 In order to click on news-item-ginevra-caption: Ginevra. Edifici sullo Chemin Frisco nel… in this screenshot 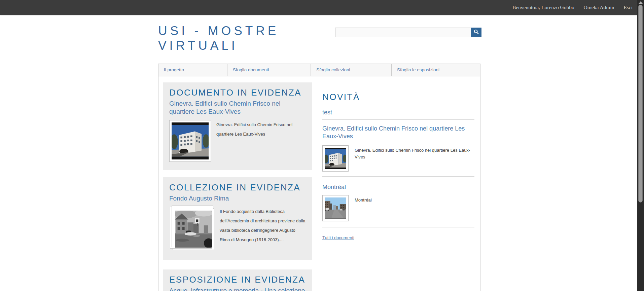, I will do `click(415, 158)`.